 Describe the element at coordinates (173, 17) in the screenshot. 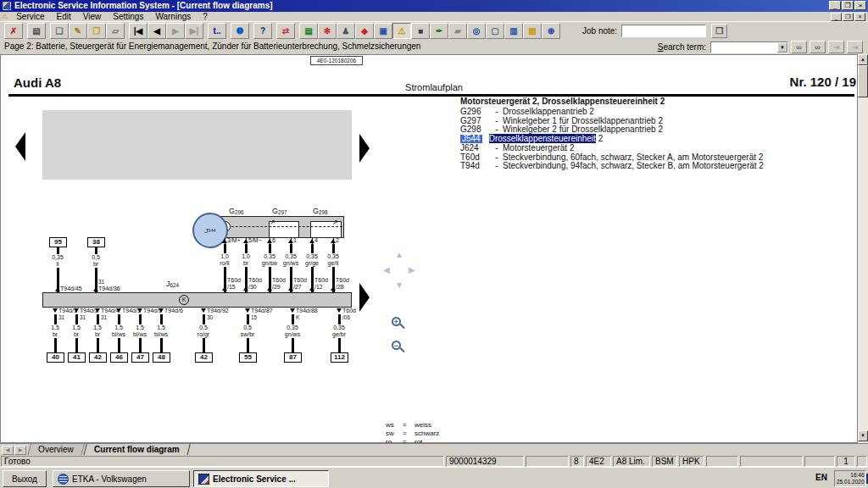

I see `menu-item-warnings: Warnings` at that location.